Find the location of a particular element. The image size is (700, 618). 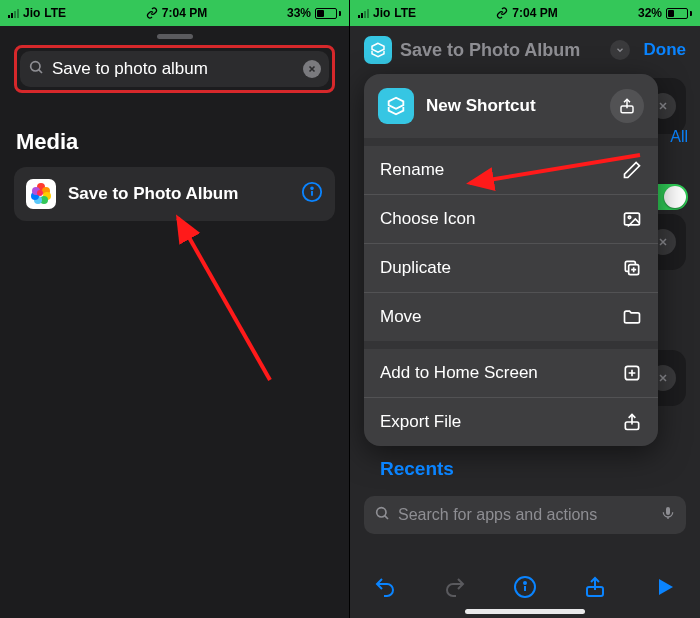

menu-item-add-home: Add to Home Screen is located at coordinates (511, 373).